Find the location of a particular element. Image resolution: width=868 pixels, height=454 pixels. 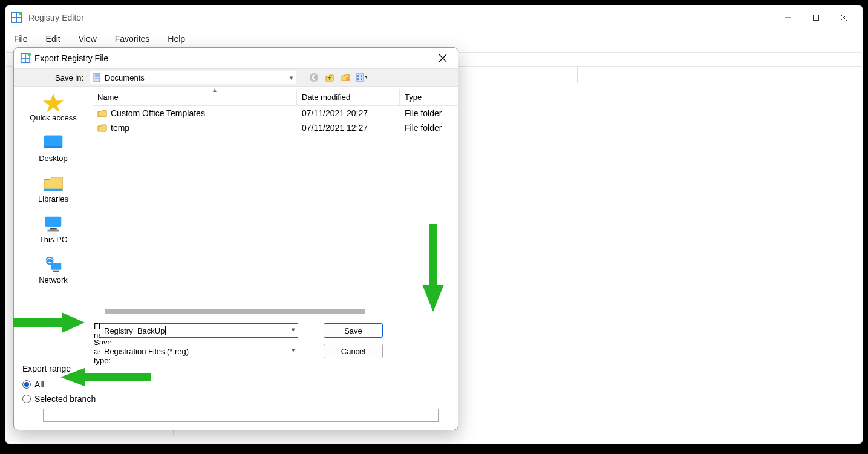

menubar: File Edit View Favorites Help is located at coordinates (434, 39).